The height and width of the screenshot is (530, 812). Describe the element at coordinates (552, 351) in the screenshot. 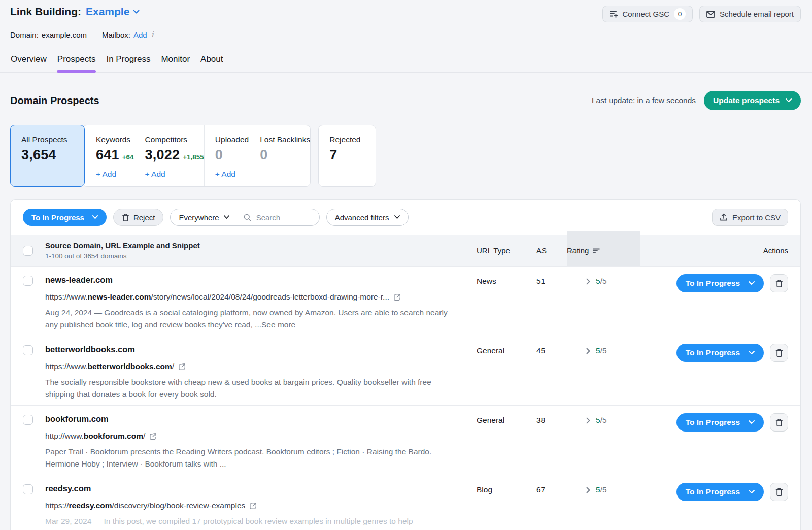

I see `as-value: 45` at that location.